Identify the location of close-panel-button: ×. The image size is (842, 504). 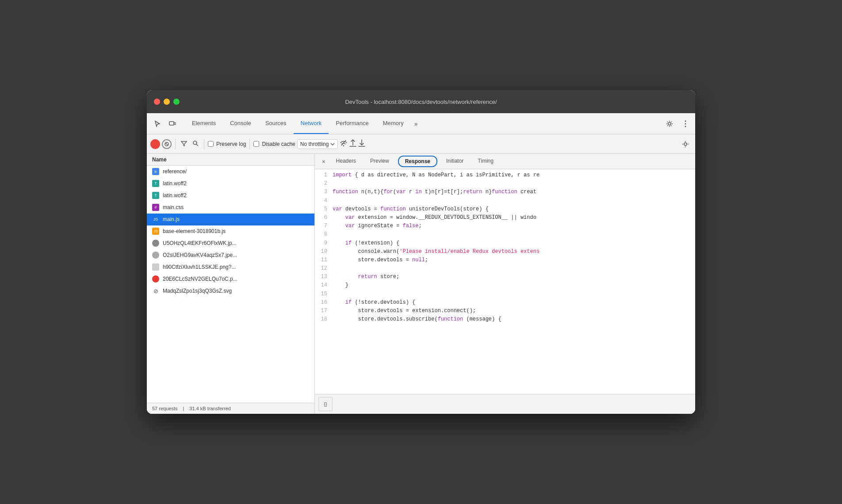
(324, 162).